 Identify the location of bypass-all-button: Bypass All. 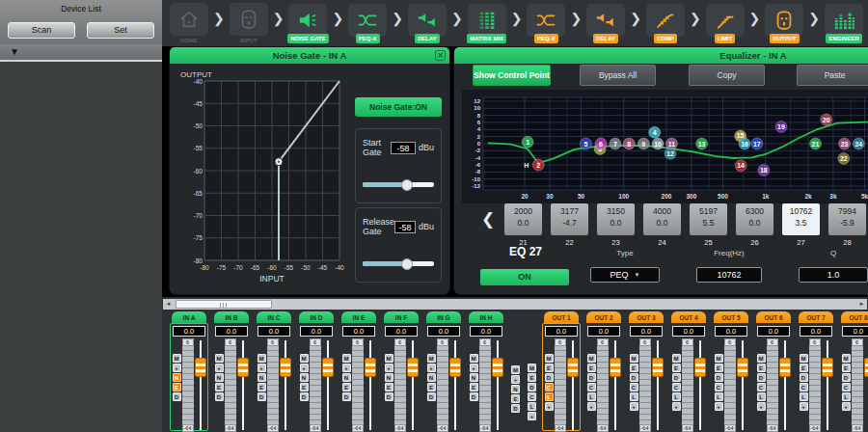
(617, 75).